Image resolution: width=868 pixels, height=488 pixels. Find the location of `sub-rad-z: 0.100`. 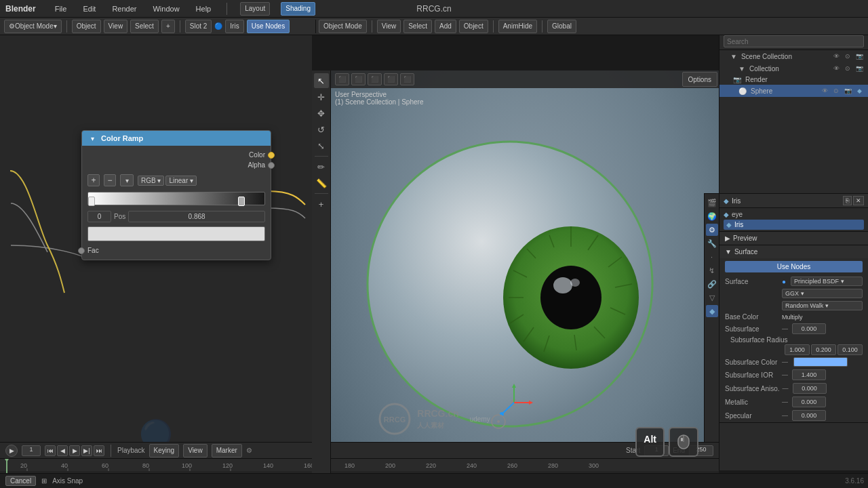

sub-rad-z: 0.100 is located at coordinates (850, 350).